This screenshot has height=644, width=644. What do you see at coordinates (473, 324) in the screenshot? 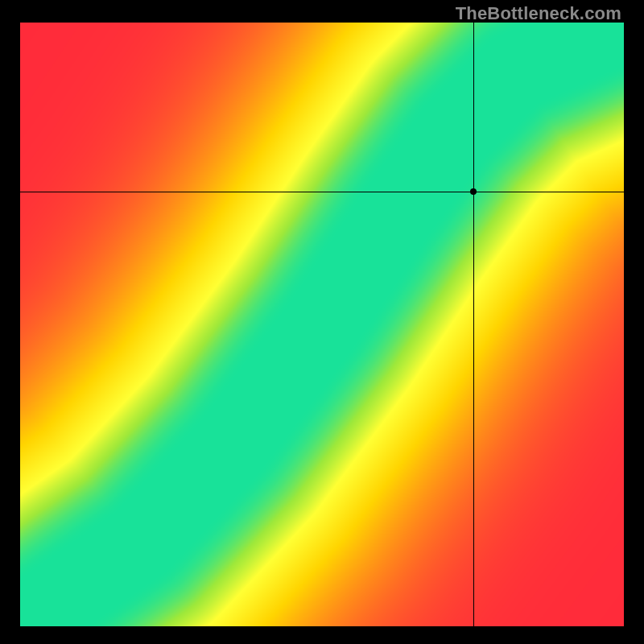
I see `crosshair-vertical` at bounding box center [473, 324].